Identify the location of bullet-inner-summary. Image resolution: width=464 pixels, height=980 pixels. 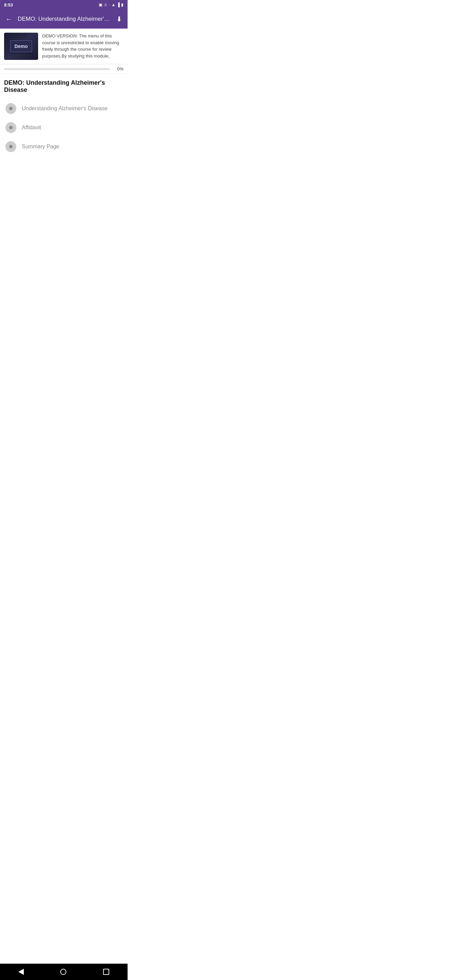
(11, 147).